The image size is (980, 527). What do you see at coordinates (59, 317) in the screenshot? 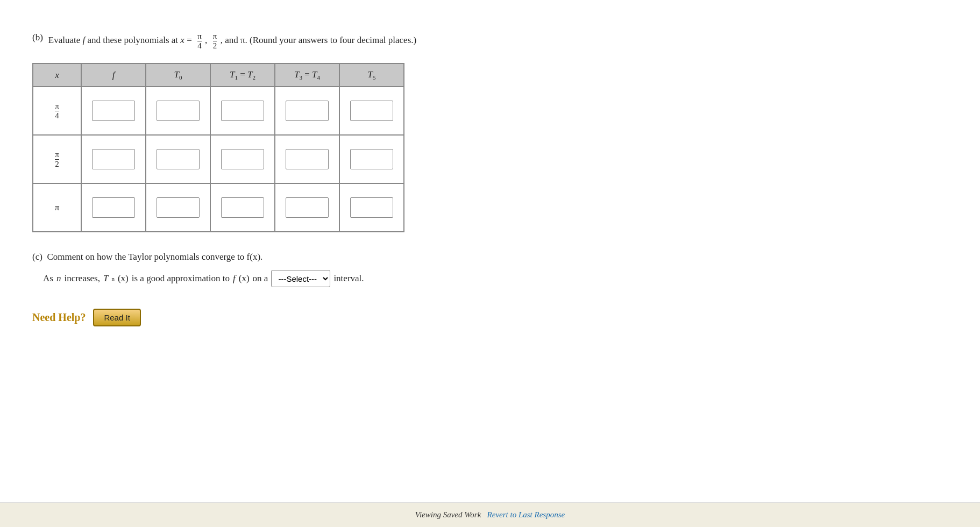
I see `need-help-label: Need Help?` at bounding box center [59, 317].